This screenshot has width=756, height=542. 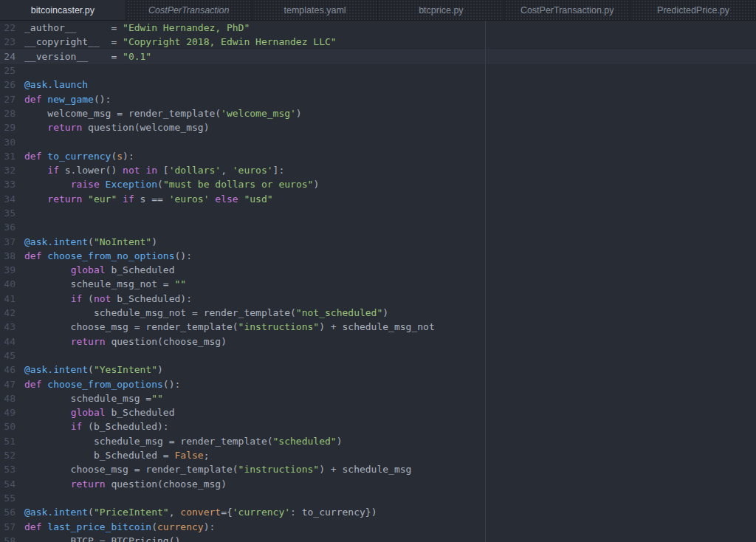 What do you see at coordinates (378, 356) in the screenshot?
I see `code-line: 45` at bounding box center [378, 356].